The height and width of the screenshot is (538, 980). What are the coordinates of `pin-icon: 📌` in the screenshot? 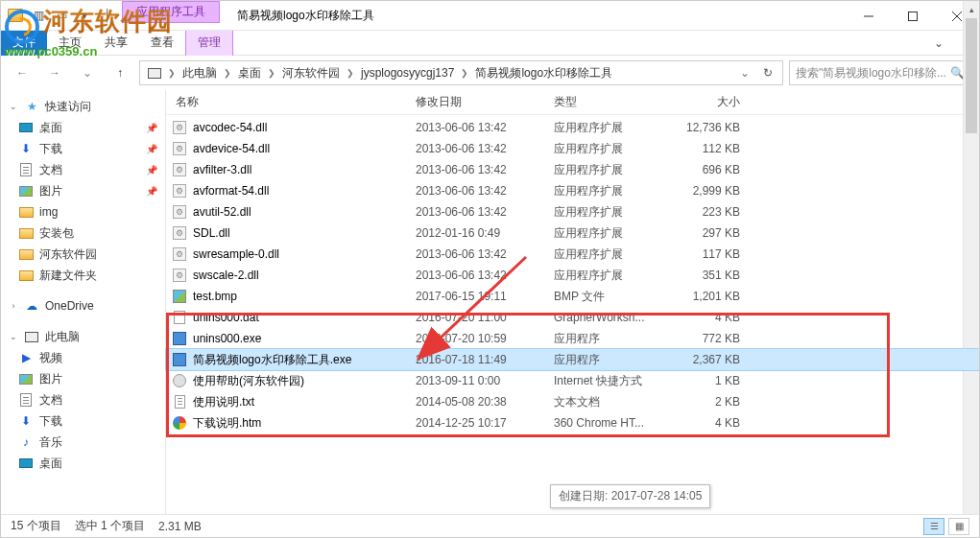 It's located at (152, 171).